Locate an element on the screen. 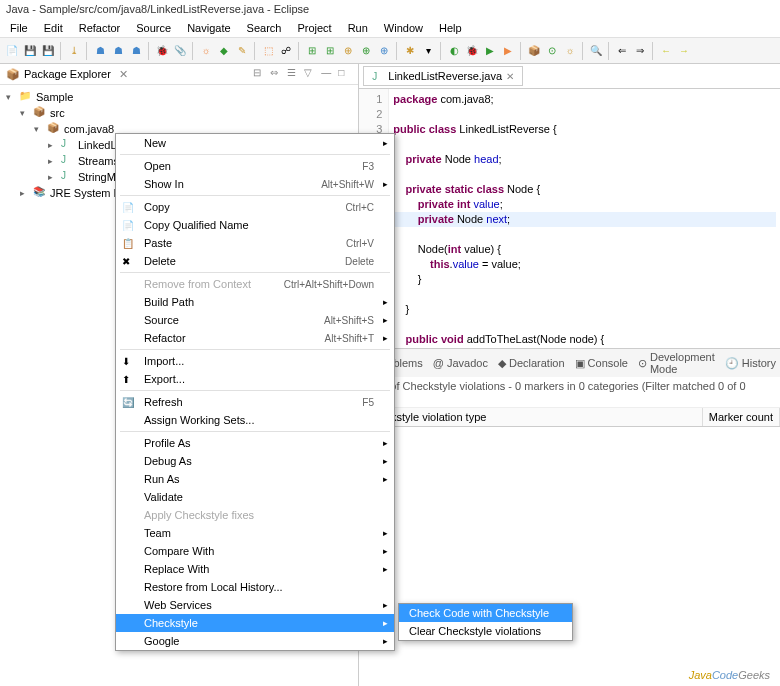 The image size is (780, 686). ctx-item: Web Services▸ is located at coordinates (255, 605).